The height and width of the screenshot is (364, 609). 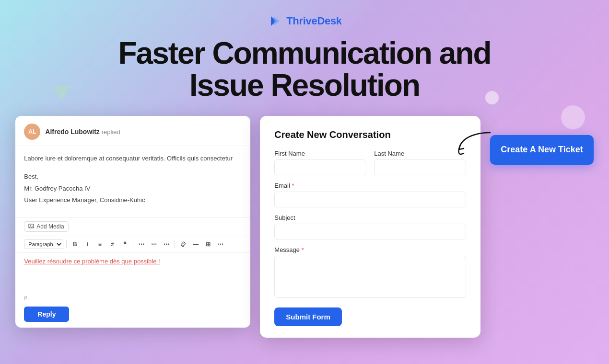 I want to click on ordered-list-button: ≡, so click(x=100, y=244).